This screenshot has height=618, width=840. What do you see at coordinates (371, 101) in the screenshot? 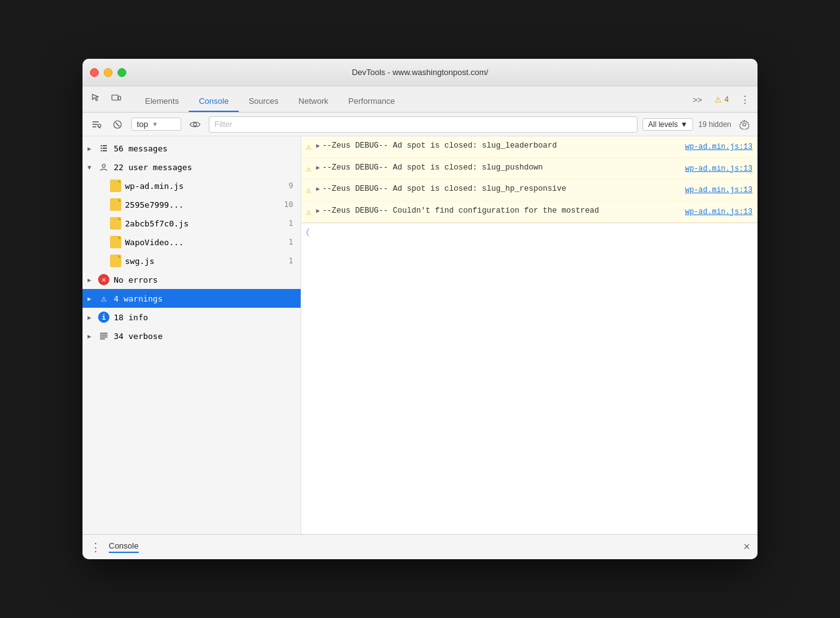
I see `tab-performance: Performance` at bounding box center [371, 101].